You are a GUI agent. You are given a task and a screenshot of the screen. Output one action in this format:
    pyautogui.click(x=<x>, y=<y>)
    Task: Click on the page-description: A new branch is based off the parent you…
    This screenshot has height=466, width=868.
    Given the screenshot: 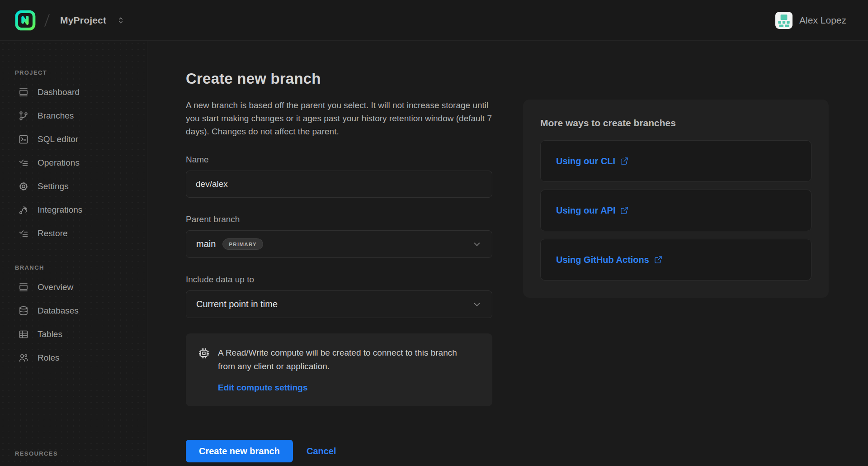 What is the action you would take?
    pyautogui.click(x=339, y=119)
    